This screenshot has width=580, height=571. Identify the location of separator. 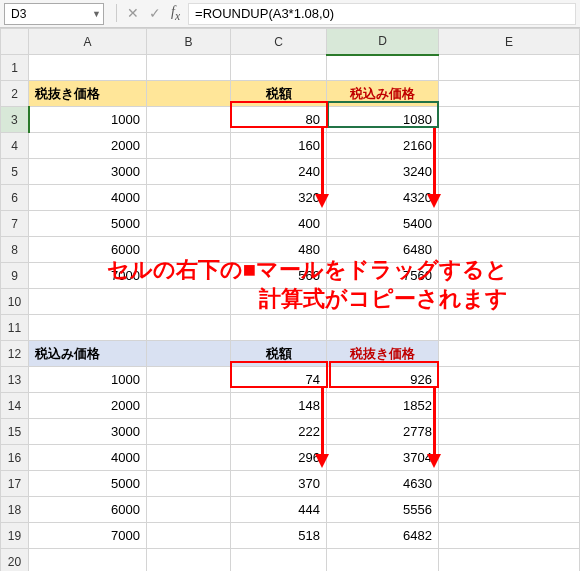
(116, 13).